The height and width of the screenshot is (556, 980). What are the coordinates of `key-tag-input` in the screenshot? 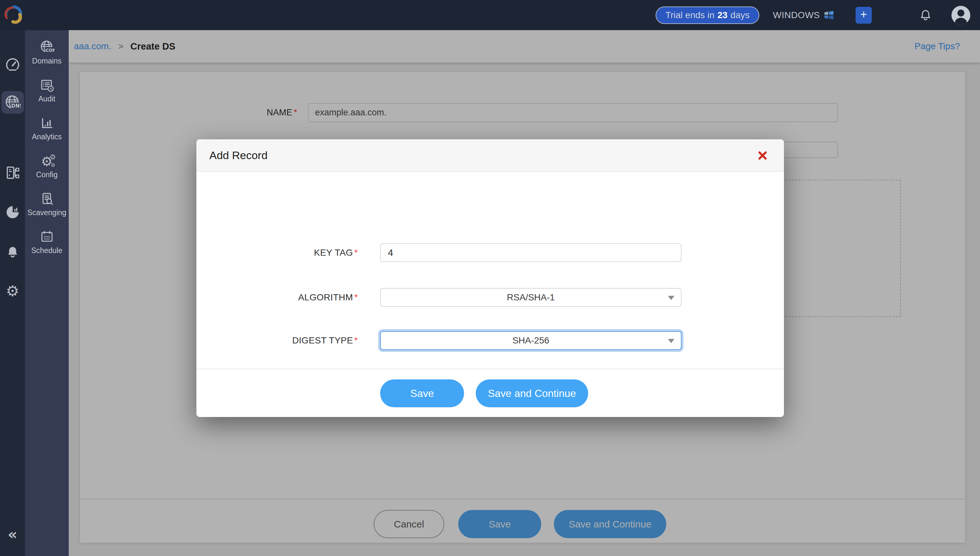 It's located at (531, 253).